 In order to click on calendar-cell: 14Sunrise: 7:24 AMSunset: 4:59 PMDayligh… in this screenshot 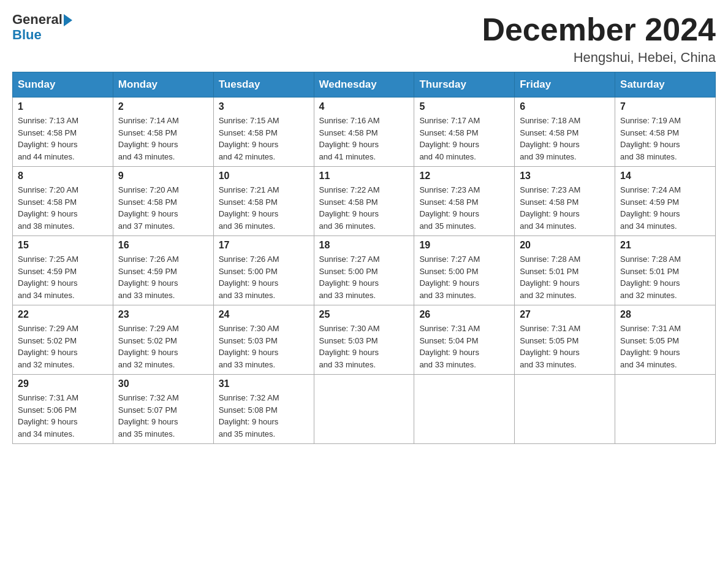, I will do `click(665, 201)`.